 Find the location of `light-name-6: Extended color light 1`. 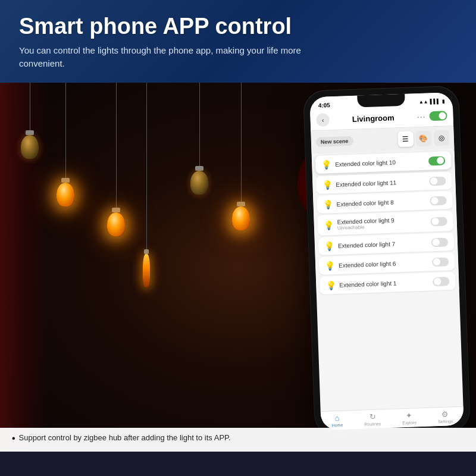

light-name-6: Extended color light 1 is located at coordinates (386, 283).